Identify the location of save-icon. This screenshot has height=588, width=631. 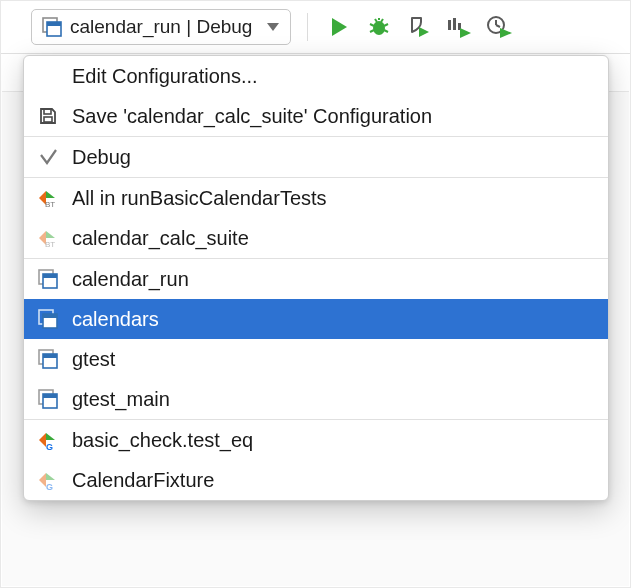
(48, 116).